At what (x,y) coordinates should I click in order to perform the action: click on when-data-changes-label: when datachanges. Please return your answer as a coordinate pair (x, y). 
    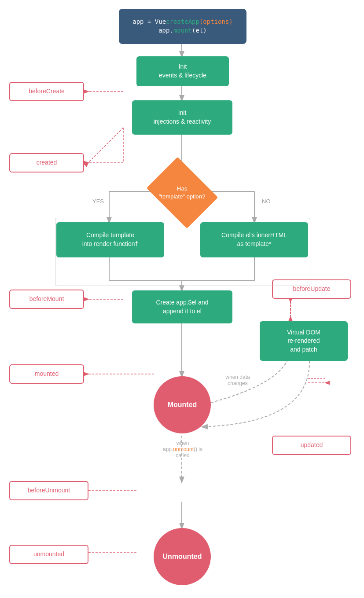
    Looking at the image, I should click on (238, 380).